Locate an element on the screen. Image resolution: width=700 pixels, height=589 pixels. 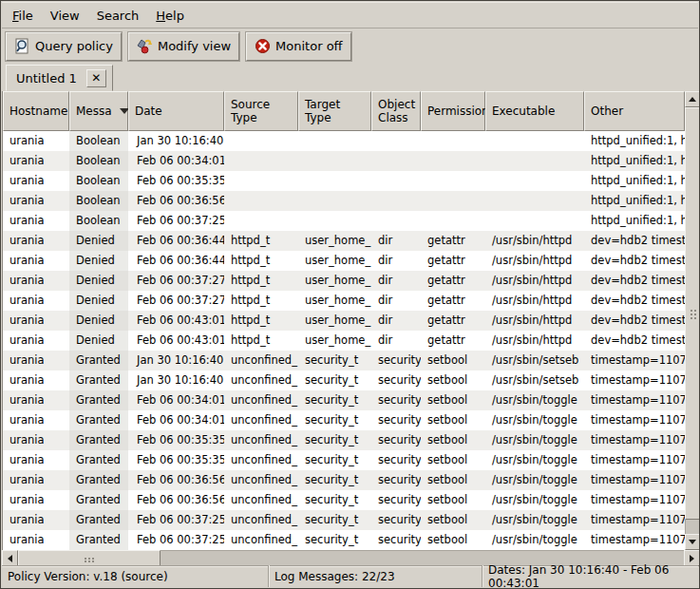
menu-view: View is located at coordinates (65, 15).